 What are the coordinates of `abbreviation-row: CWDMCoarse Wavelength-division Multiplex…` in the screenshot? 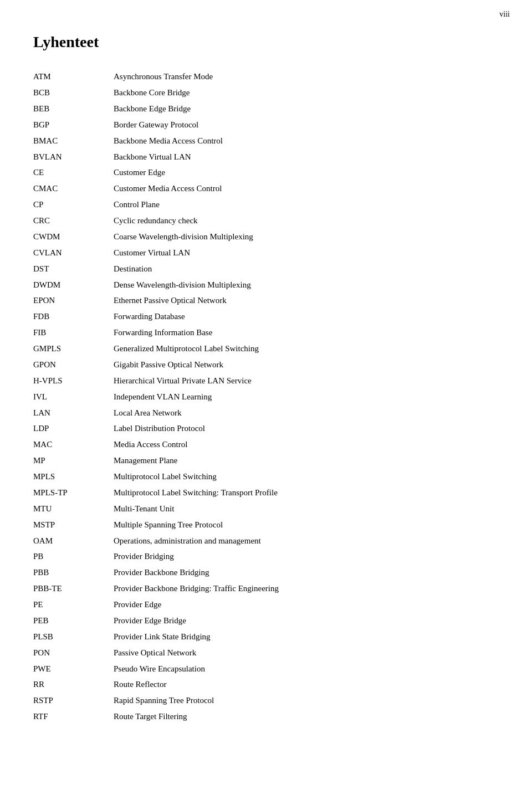 It's located at (266, 237).